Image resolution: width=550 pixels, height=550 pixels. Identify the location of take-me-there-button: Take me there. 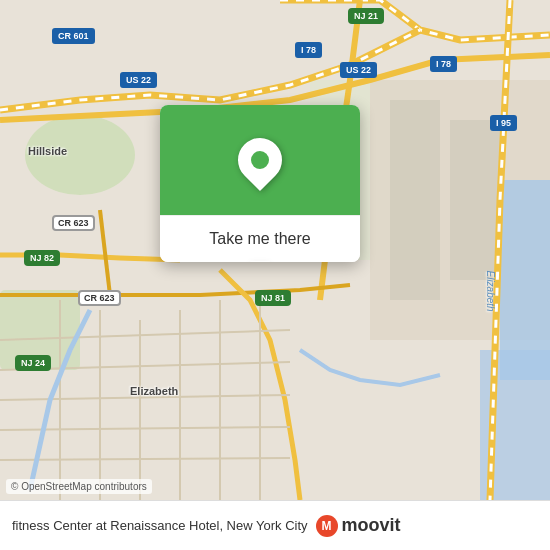
(260, 238).